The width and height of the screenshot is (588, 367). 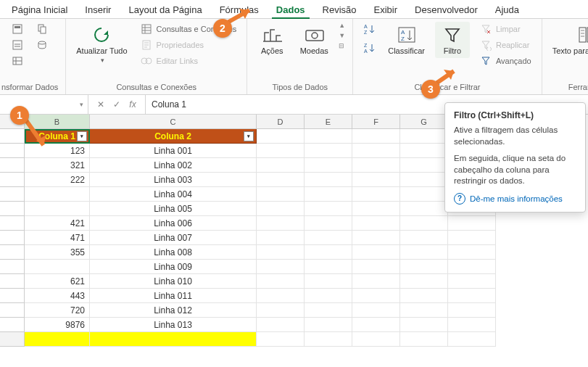 I want to click on sort-desc-button: ZA, so click(x=369, y=48).